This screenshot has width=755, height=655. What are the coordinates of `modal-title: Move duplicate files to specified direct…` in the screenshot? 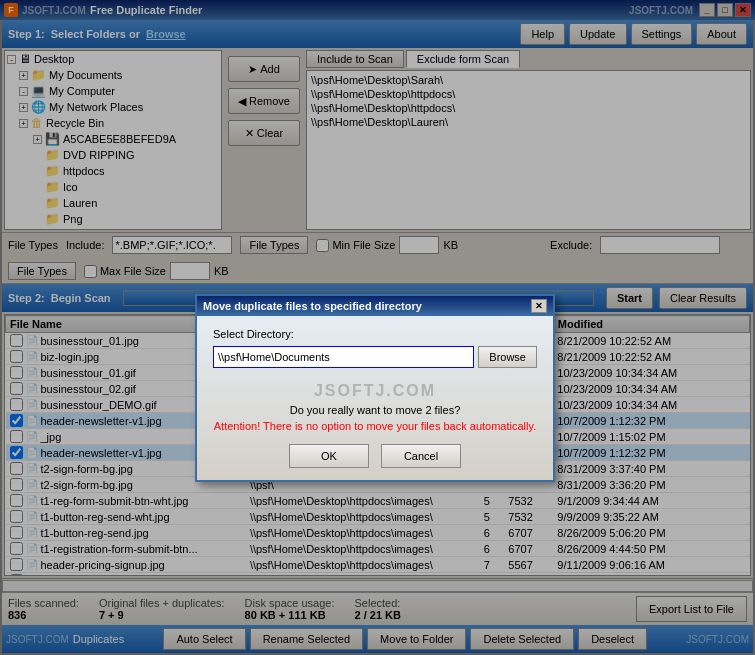 It's located at (312, 306).